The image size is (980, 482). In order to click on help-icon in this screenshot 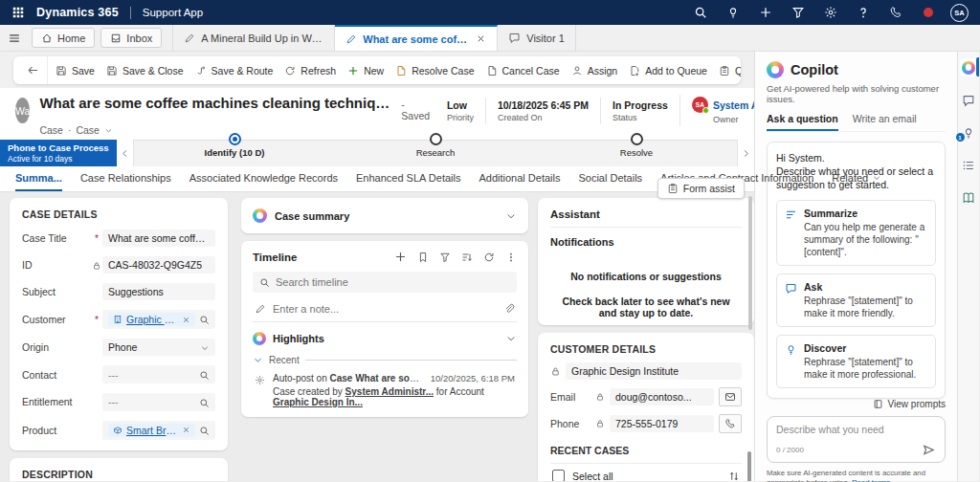, I will do `click(863, 12)`.